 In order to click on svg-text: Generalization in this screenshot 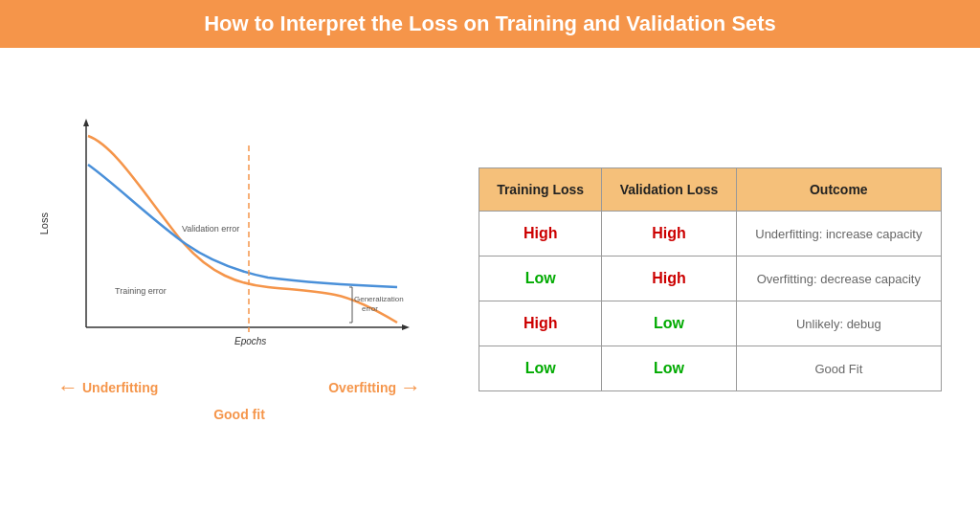, I will do `click(379, 299)`.